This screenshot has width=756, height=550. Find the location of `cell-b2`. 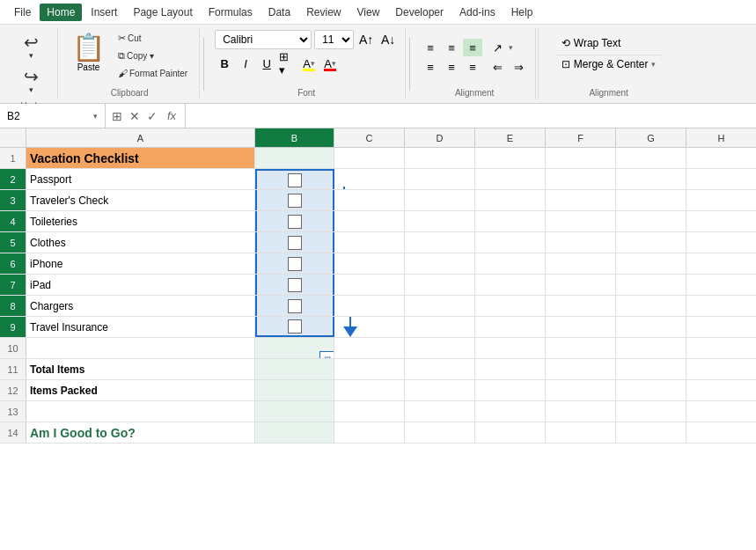

cell-b2 is located at coordinates (295, 180).